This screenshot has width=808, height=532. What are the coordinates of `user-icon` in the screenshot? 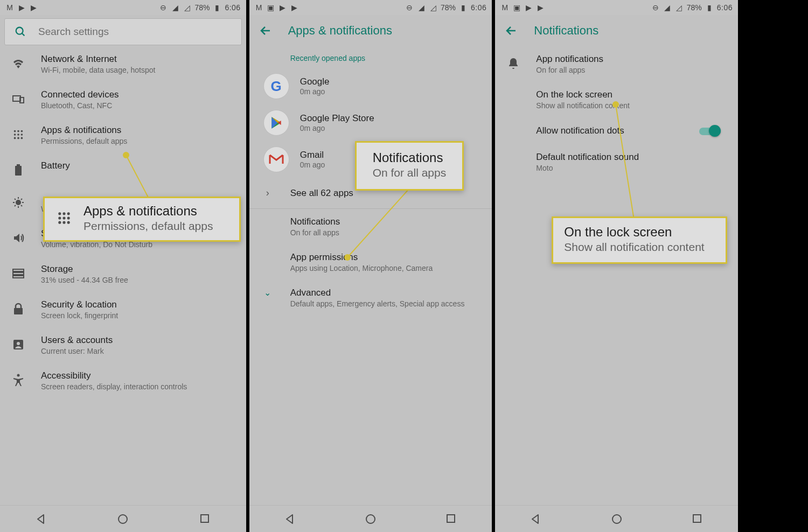 It's located at (18, 344).